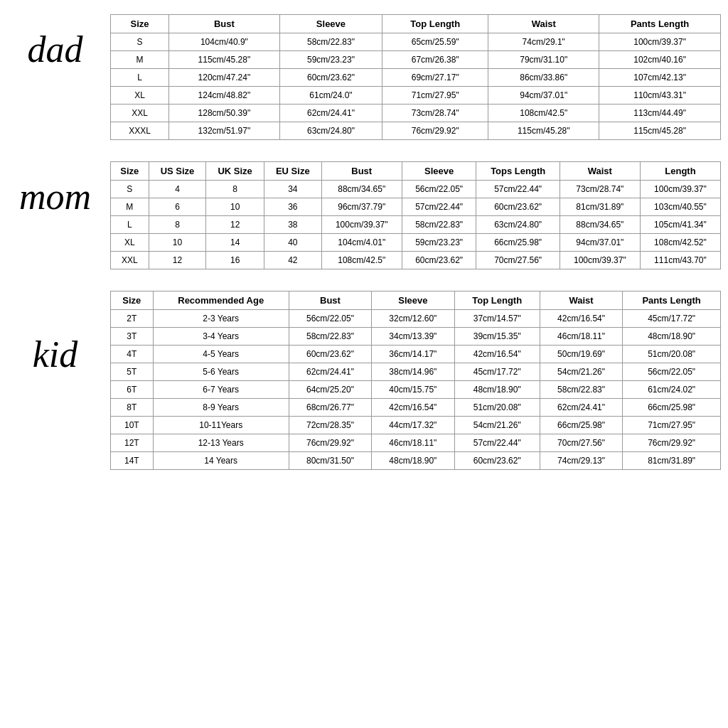 This screenshot has height=728, width=728. I want to click on col-header: Waist, so click(600, 171).